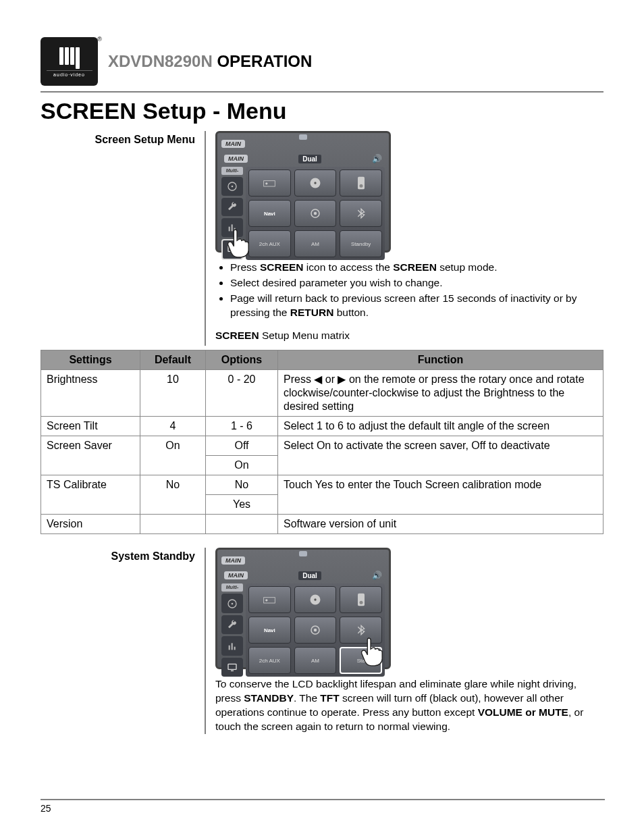 This screenshot has width=644, height=834. What do you see at coordinates (315, 213) in the screenshot?
I see `menu-grid: Navi 2ch AUX AM Standby` at bounding box center [315, 213].